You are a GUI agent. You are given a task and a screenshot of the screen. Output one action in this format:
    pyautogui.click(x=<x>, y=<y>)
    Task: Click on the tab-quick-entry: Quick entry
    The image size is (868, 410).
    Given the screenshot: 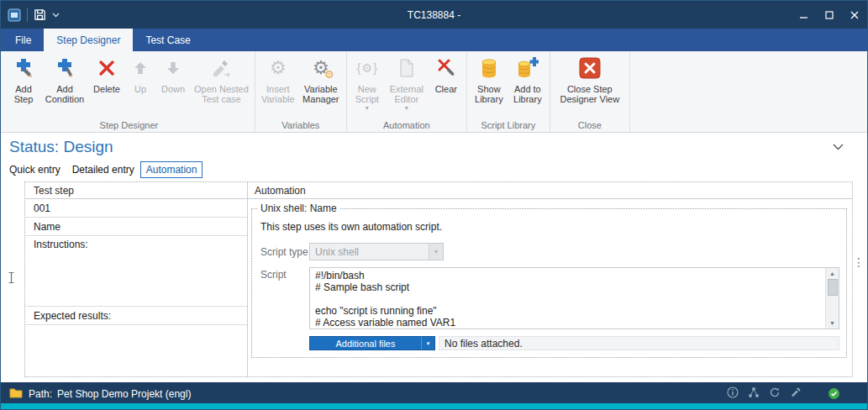 What is the action you would take?
    pyautogui.click(x=35, y=170)
    